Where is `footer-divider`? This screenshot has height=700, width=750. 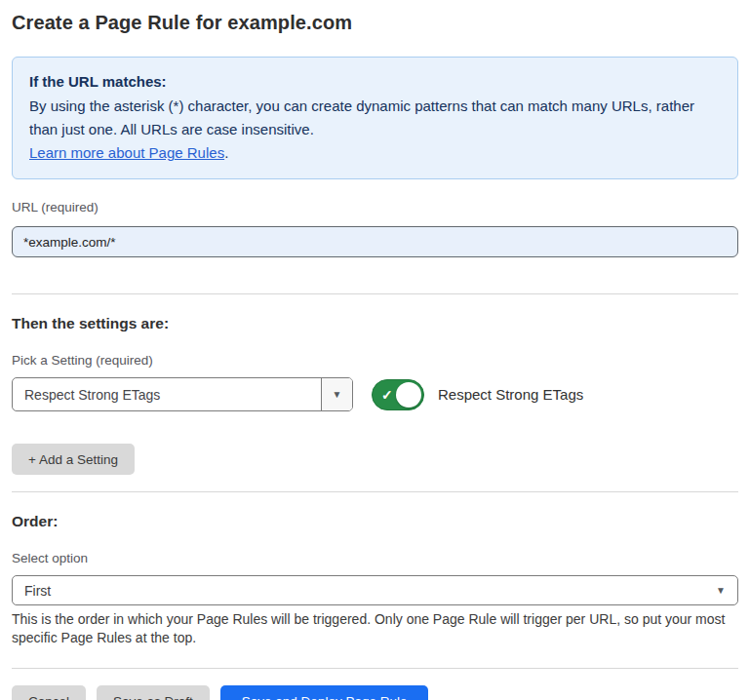
footer-divider is located at coordinates (375, 669).